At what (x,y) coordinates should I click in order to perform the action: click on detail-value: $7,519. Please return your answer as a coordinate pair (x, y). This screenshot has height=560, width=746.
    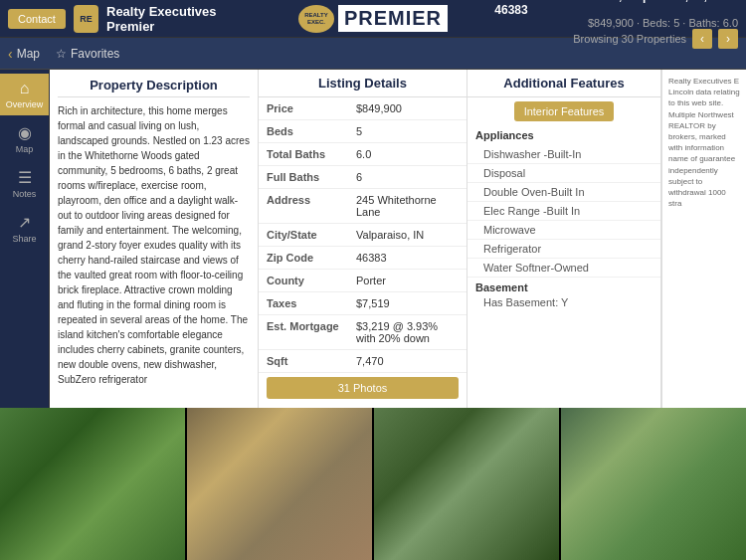
    Looking at the image, I should click on (408, 303).